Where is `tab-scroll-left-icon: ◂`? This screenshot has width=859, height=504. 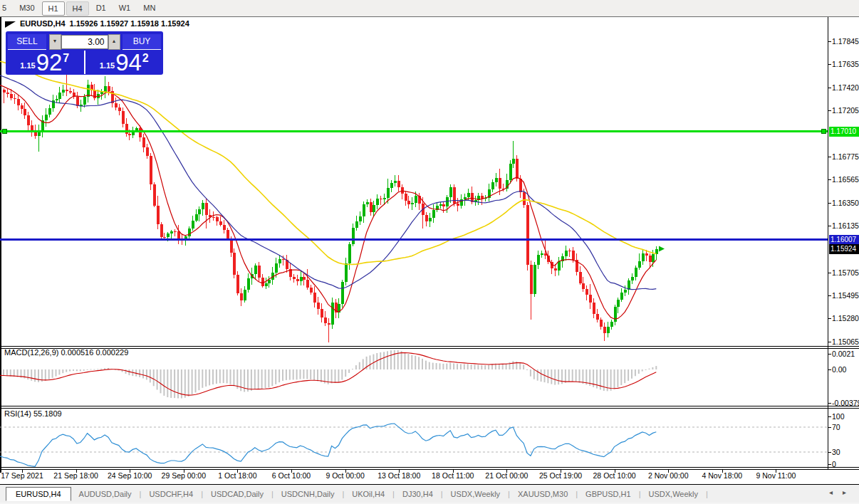 tab-scroll-left-icon: ◂ is located at coordinates (831, 493).